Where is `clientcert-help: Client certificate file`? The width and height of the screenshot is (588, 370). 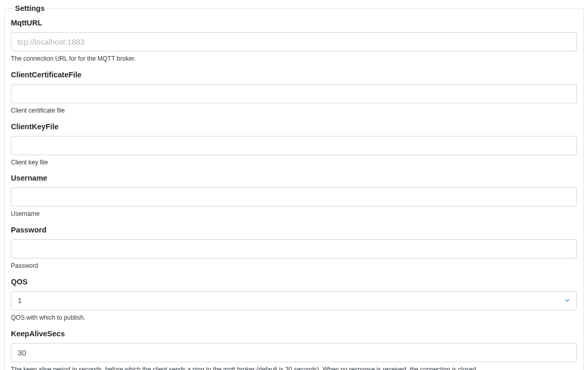
clientcert-help: Client certificate file is located at coordinates (294, 111).